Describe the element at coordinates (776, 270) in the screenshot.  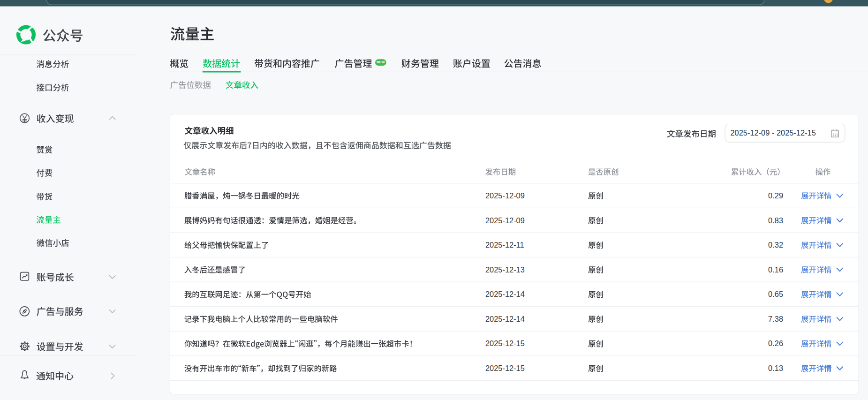
I see `svg-text: 0.16` at that location.